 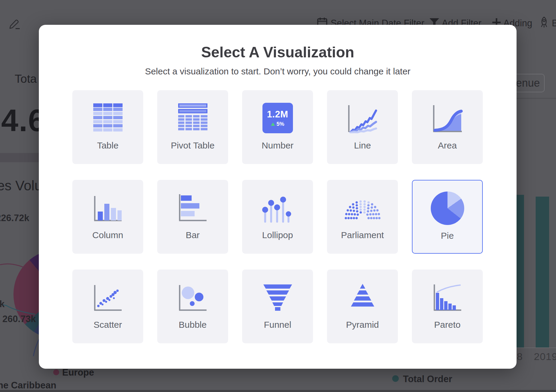 What do you see at coordinates (554, 23) in the screenshot?
I see `toolbar-boost-partial: B` at bounding box center [554, 23].